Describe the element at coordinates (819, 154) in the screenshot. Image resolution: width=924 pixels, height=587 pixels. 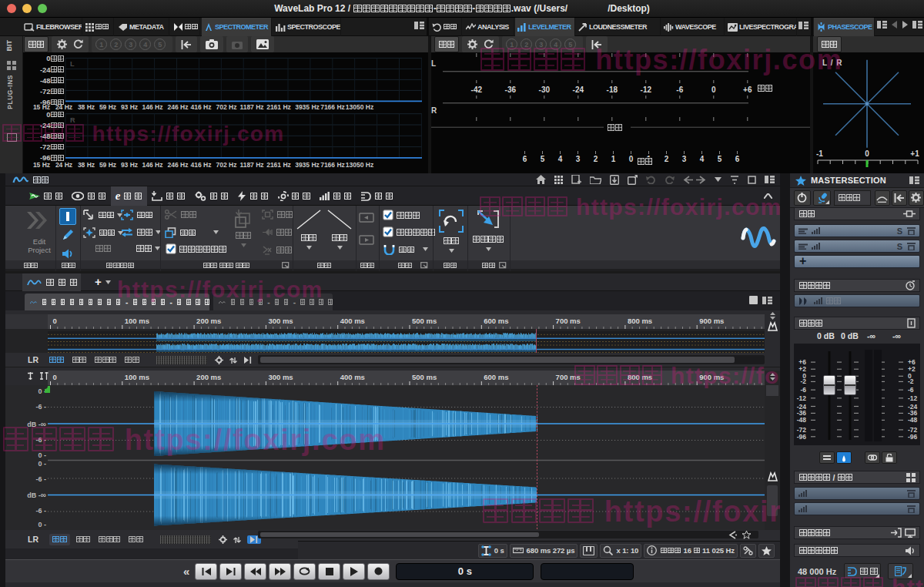
I see `svg-text: -1` at that location.